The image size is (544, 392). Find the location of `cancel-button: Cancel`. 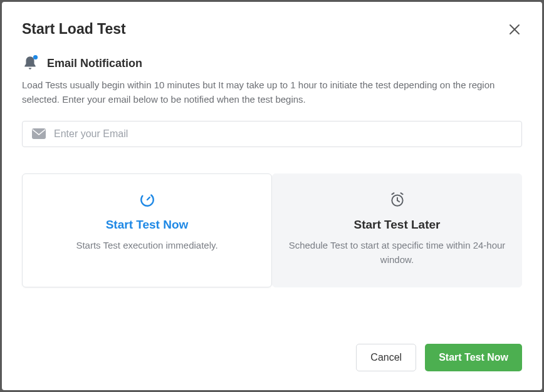

cancel-button: Cancel is located at coordinates (386, 358).